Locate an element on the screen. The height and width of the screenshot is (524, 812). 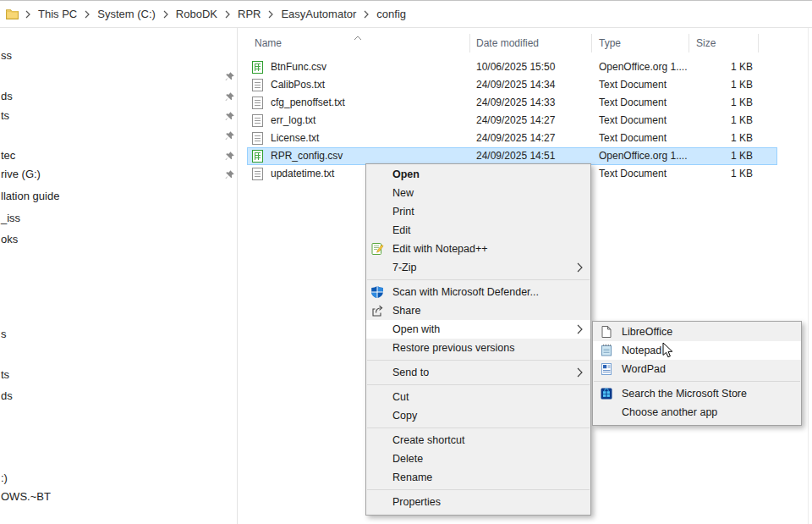
column-header-size: Size is located at coordinates (705, 43).